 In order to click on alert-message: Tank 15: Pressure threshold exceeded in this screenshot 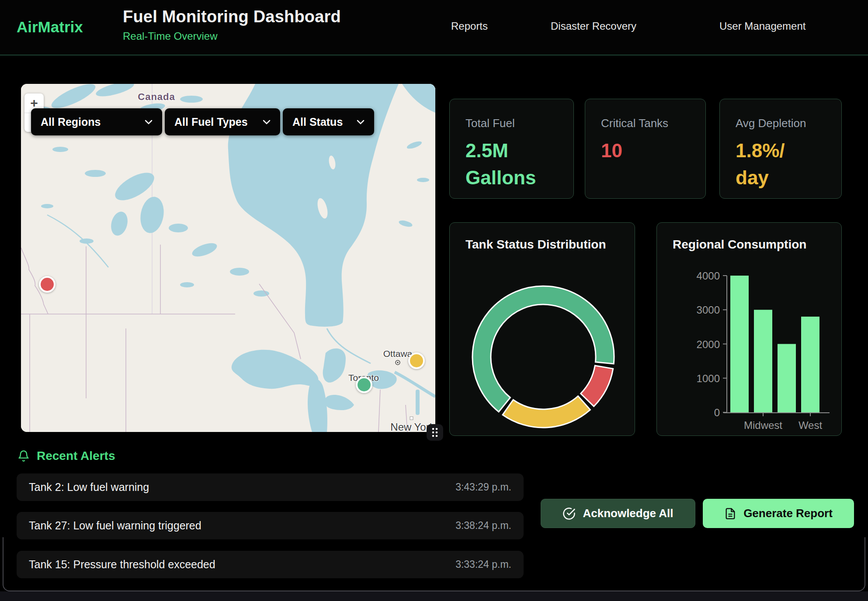, I will do `click(122, 564)`.